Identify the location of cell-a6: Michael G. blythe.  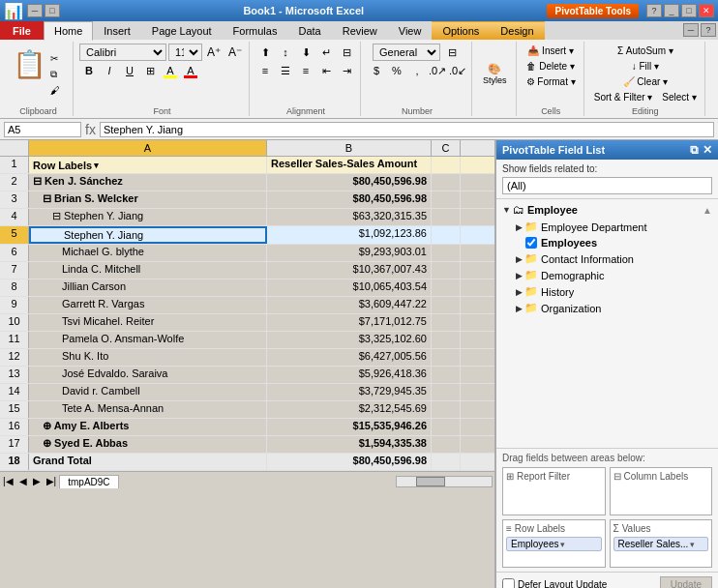
(148, 253).